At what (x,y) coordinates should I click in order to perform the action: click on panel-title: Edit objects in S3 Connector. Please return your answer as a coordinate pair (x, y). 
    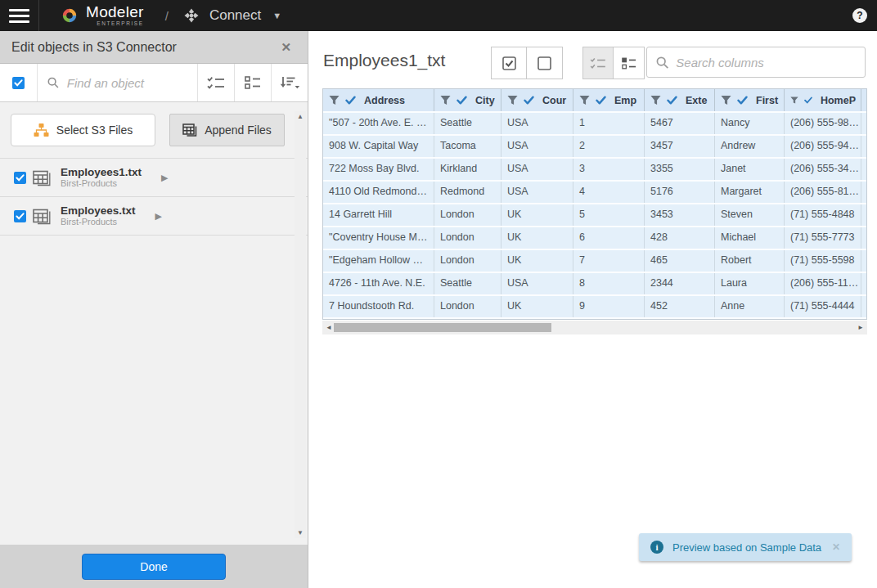
    Looking at the image, I should click on (144, 47).